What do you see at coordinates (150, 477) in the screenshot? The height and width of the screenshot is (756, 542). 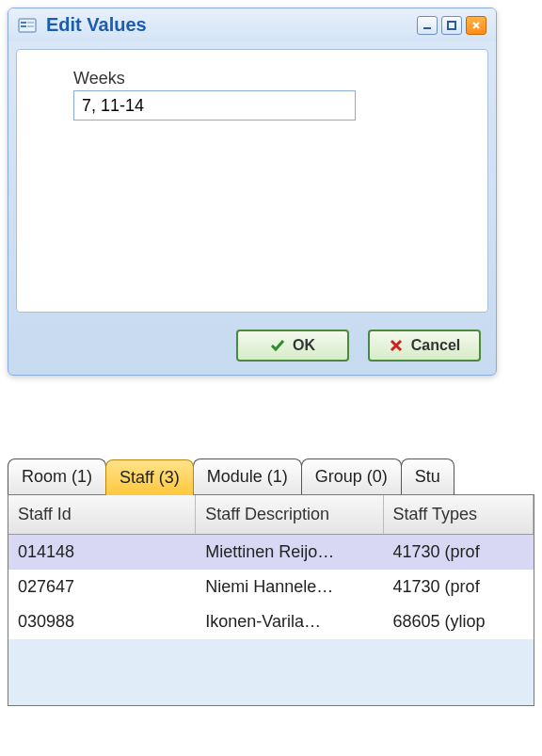 I see `tab-staff: Staff (3)` at bounding box center [150, 477].